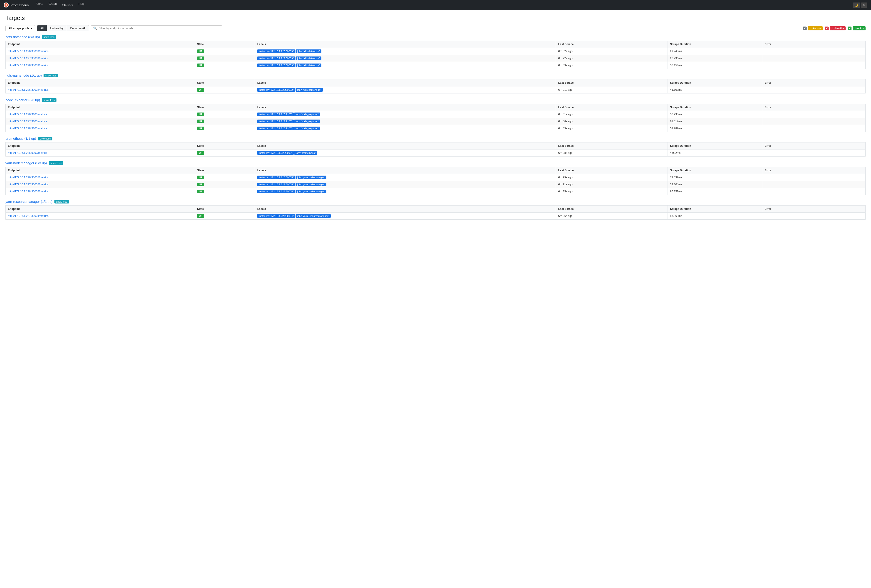 The width and height of the screenshot is (871, 588). Describe the element at coordinates (406, 115) in the screenshot. I see `labels-cell: instance="172.16.1.226:9100"job="node_ex…` at that location.